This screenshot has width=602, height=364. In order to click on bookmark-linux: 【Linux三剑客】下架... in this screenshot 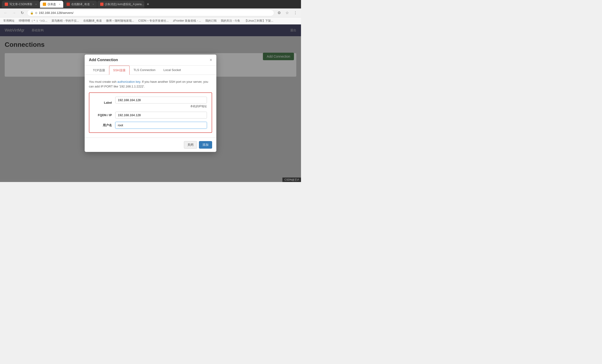, I will do `click(259, 21)`.